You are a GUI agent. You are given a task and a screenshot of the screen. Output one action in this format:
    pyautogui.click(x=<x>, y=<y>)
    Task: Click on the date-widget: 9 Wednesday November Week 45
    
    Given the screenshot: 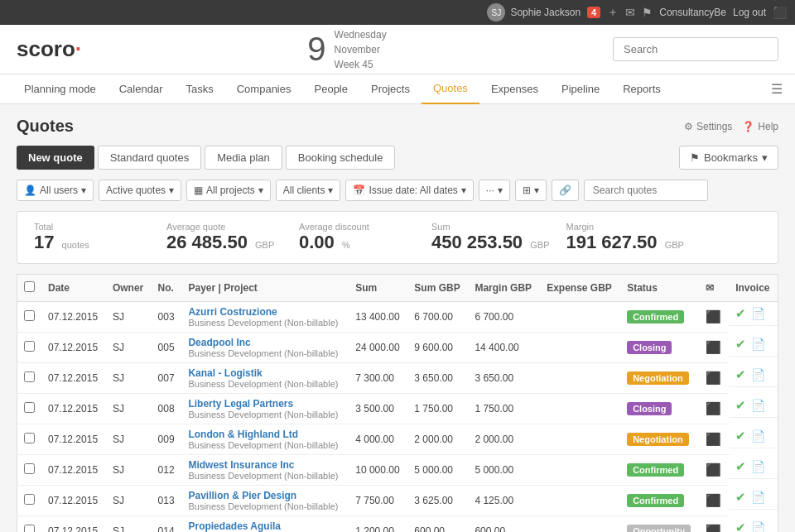 What is the action you would take?
    pyautogui.click(x=346, y=50)
    